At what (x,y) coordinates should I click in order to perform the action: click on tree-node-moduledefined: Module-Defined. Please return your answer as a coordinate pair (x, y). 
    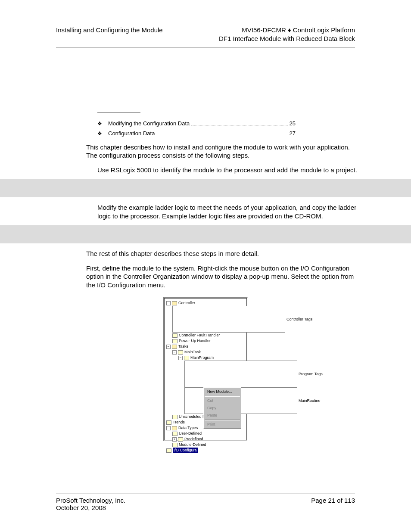
    Looking at the image, I should click on (206, 445).